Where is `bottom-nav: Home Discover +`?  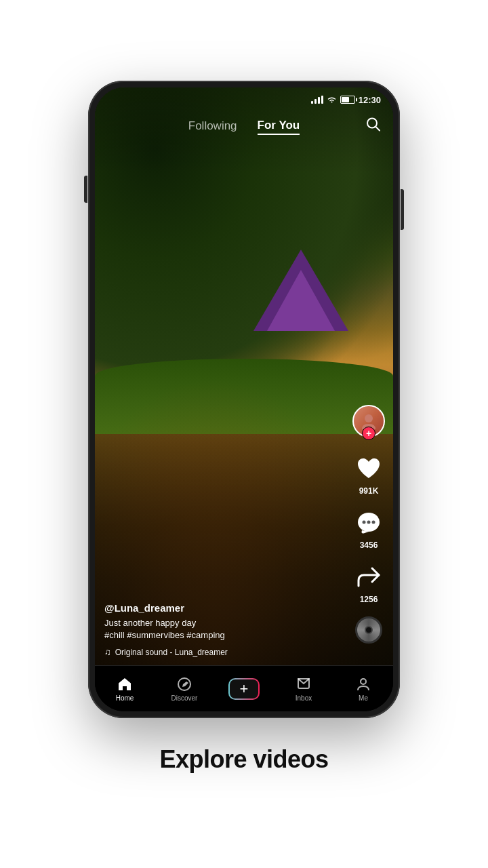
bottom-nav: Home Discover + is located at coordinates (244, 688).